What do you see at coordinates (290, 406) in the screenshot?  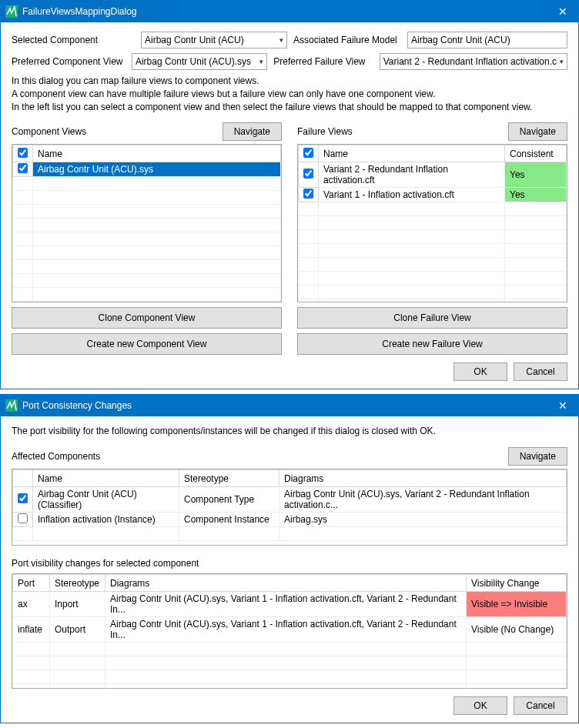 I see `titlebar: Port Consistency Changes ✕` at bounding box center [290, 406].